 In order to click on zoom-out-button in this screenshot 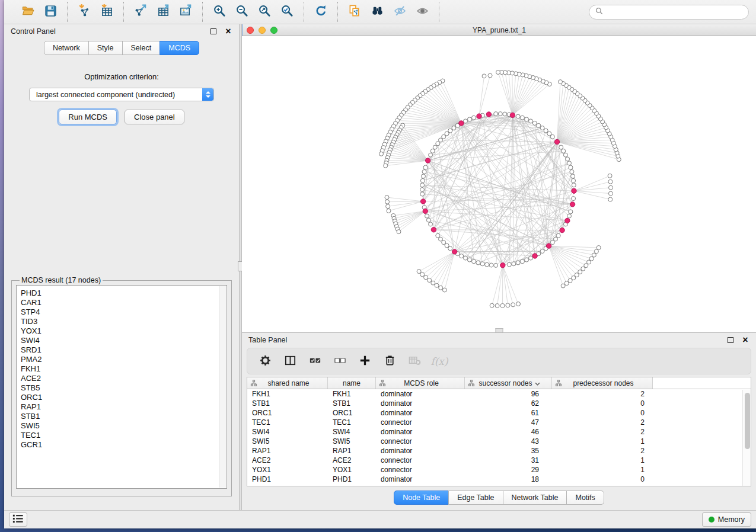, I will do `click(242, 12)`.